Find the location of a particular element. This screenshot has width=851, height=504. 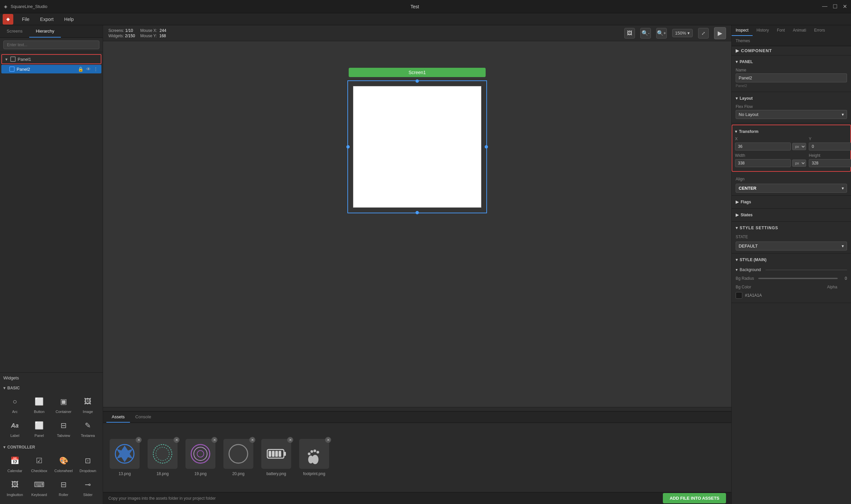

zoom-control: 150% ▾ is located at coordinates (682, 33).